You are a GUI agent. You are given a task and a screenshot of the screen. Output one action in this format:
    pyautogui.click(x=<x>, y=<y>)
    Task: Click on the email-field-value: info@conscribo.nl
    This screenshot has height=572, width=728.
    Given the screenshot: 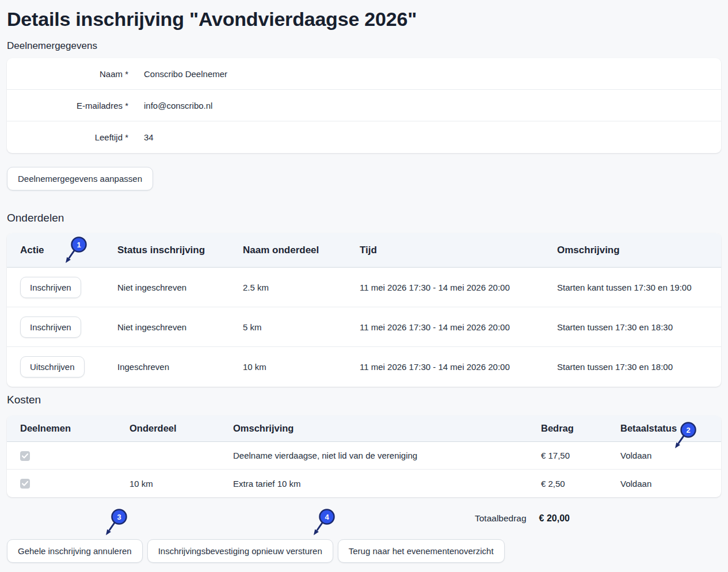 What is the action you would take?
    pyautogui.click(x=425, y=106)
    